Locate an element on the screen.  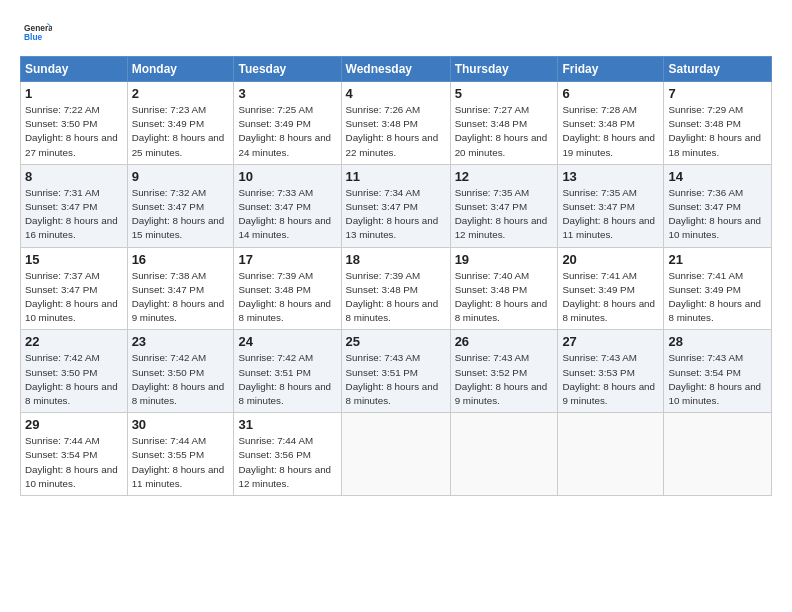
day-info: Sunrise: 7:33 AMSunset: 3:47 PMDaylight:… is located at coordinates (287, 214).